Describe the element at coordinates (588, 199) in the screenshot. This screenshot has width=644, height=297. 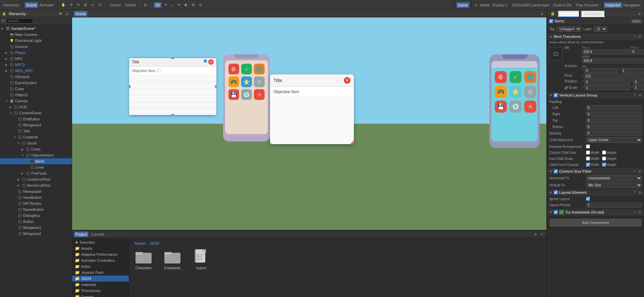
I see `ignore-layout-checkbox` at that location.